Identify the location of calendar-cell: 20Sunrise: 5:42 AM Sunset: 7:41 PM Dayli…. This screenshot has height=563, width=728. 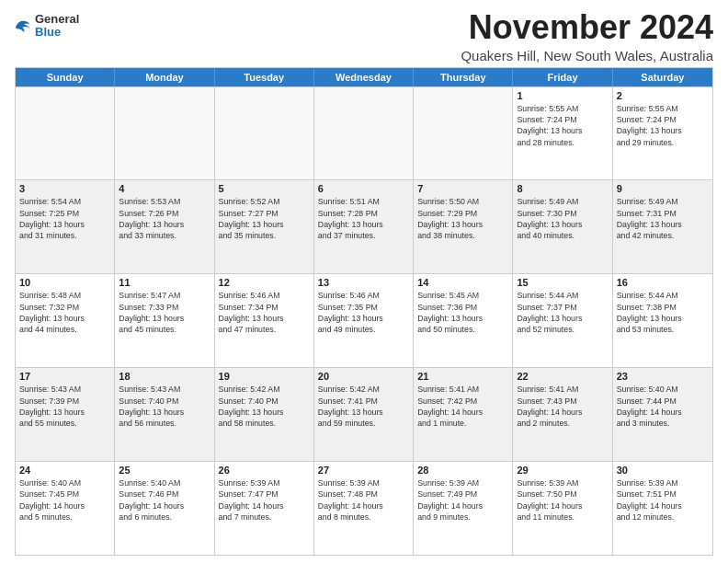
(364, 414).